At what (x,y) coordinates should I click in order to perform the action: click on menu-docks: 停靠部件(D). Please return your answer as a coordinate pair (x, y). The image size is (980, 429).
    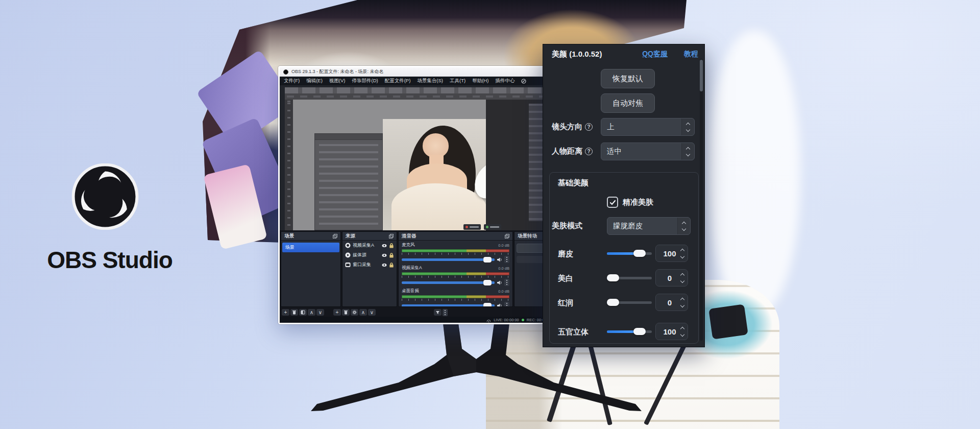
    Looking at the image, I should click on (364, 81).